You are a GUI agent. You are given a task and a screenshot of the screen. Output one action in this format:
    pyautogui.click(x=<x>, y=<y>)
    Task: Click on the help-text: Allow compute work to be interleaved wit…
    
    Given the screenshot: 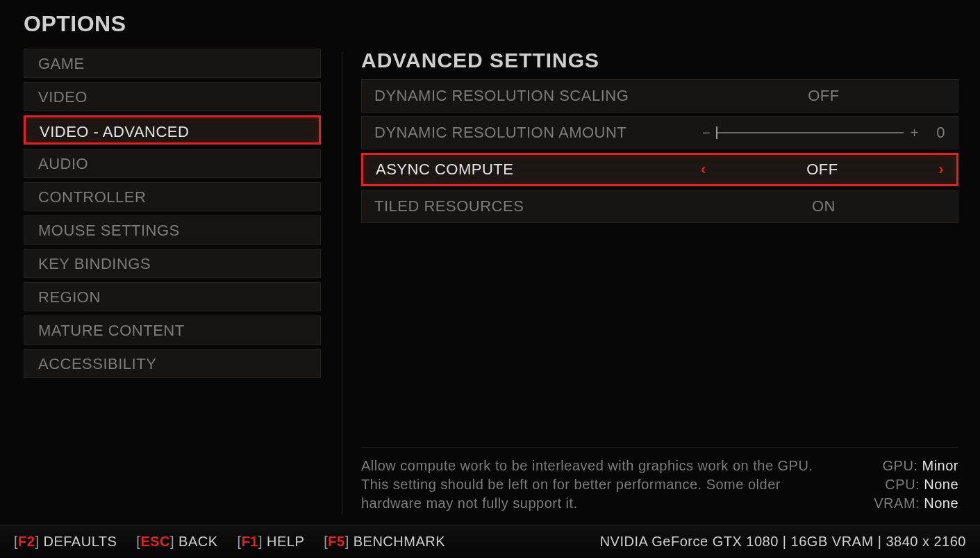 What is the action you would take?
    pyautogui.click(x=597, y=485)
    